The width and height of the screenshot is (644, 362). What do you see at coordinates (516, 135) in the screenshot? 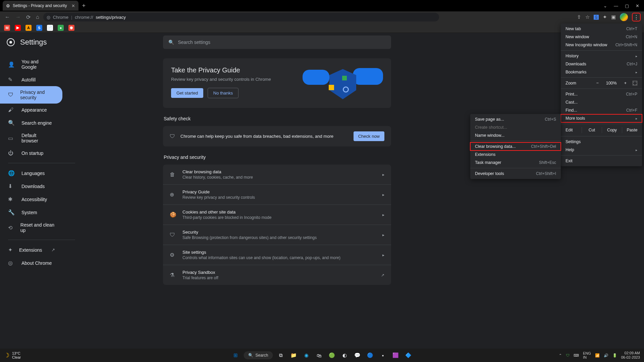
I see `submenu-name-window: Name window...` at bounding box center [516, 135].